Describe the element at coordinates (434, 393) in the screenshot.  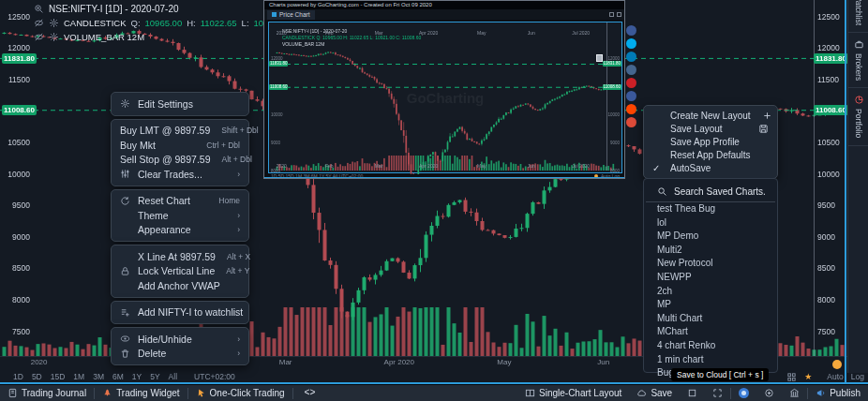
I see `bottom-toolbar: Trading JournalTrading WidgetOne-Click T…` at that location.